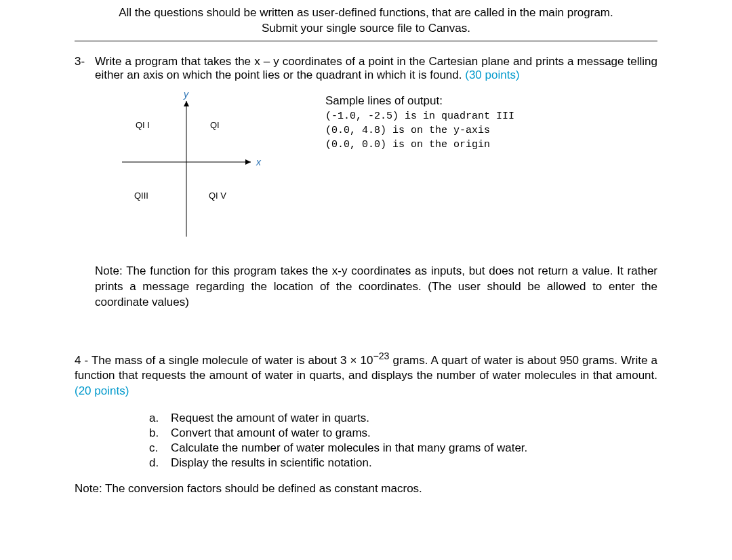 The height and width of the screenshot is (560, 732). Describe the element at coordinates (376, 68) in the screenshot. I see `q3-body: Write a program that takes the x – y coo…` at that location.